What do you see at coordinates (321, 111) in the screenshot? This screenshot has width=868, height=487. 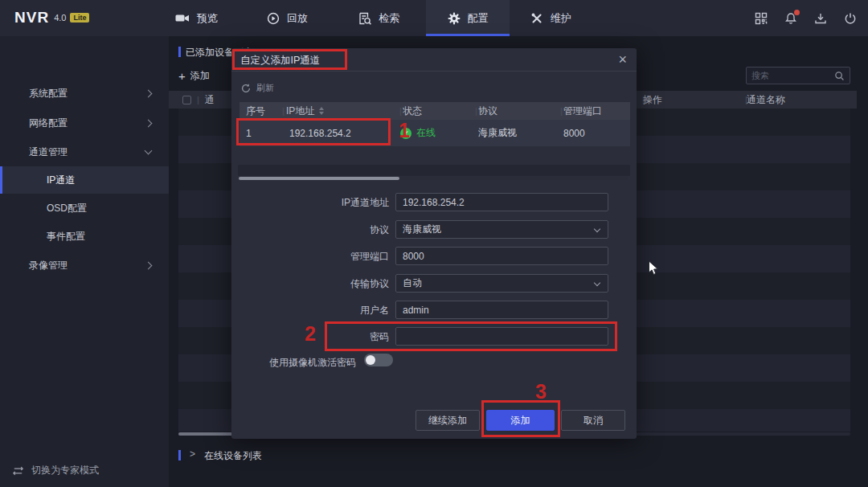 I see `sort-icon` at bounding box center [321, 111].